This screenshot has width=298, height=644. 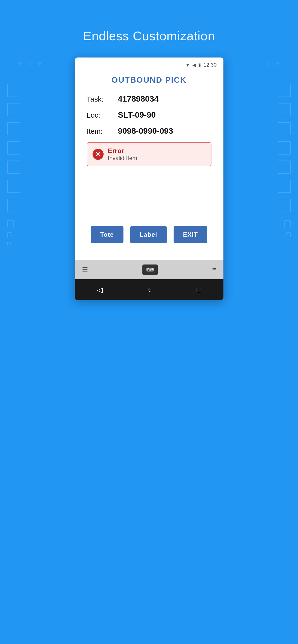 What do you see at coordinates (149, 80) in the screenshot?
I see `screen-title: OUTBOUND PICK` at bounding box center [149, 80].